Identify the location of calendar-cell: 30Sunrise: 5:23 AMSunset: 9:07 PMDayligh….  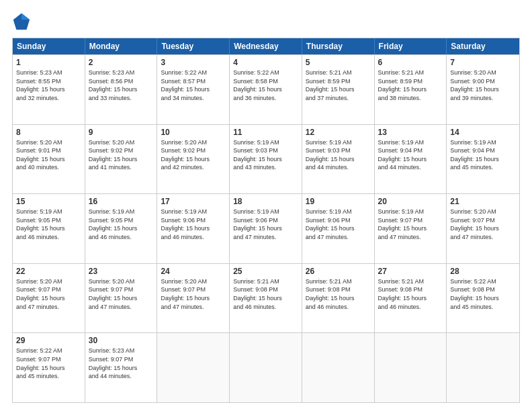
(122, 368).